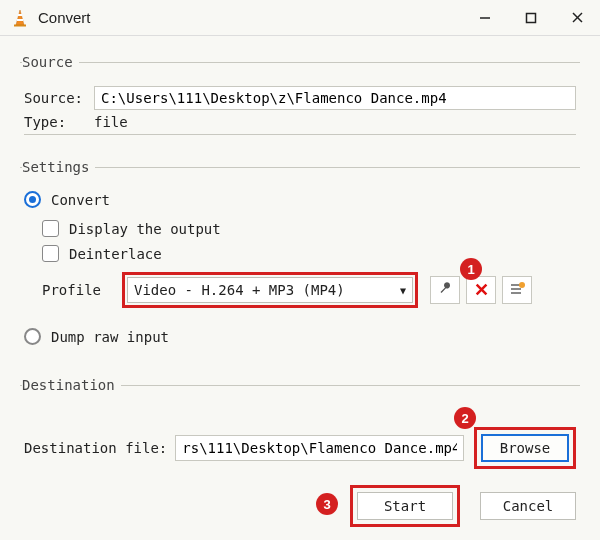 The image size is (600, 540). What do you see at coordinates (320, 448) in the screenshot?
I see `destination-file-input` at bounding box center [320, 448].